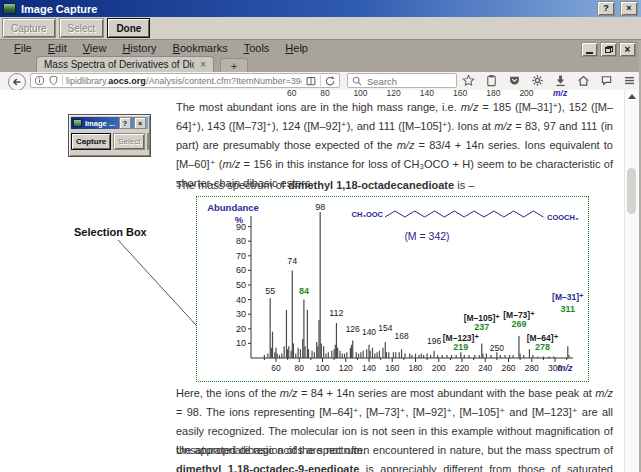  What do you see at coordinates (526, 94) in the screenshot?
I see `top-axis-tick: 200` at bounding box center [526, 94].